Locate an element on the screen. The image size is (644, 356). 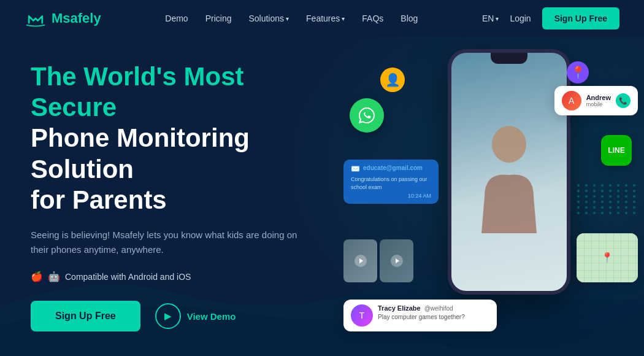
chat-avatar: T is located at coordinates (362, 315).